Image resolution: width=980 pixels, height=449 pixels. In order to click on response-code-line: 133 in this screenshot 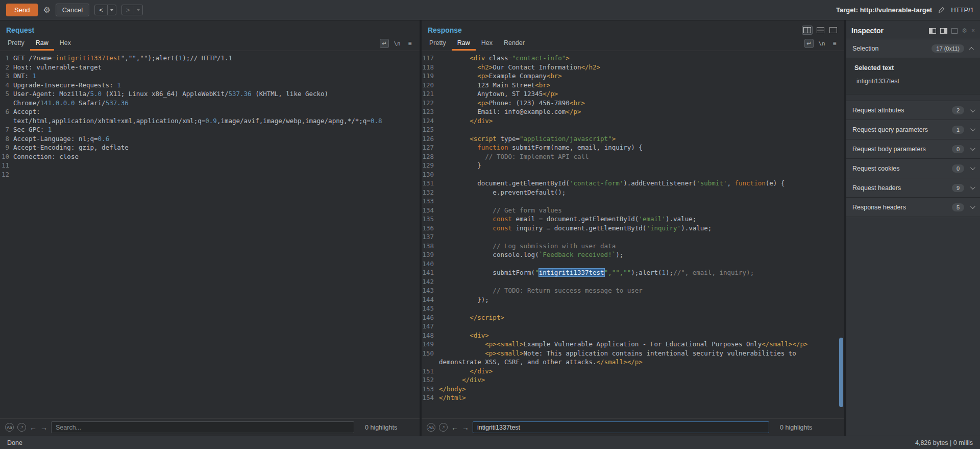, I will do `click(633, 201)`.